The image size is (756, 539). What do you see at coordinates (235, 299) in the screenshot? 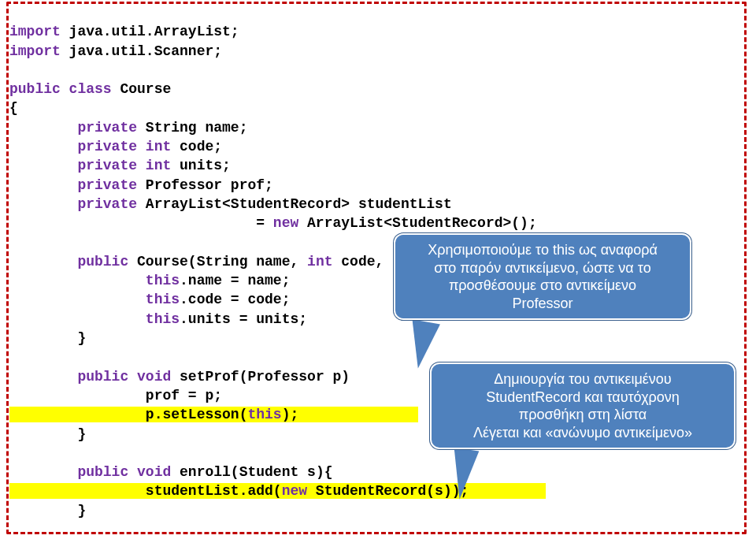
I see `code-text: .code = code;` at bounding box center [235, 299].